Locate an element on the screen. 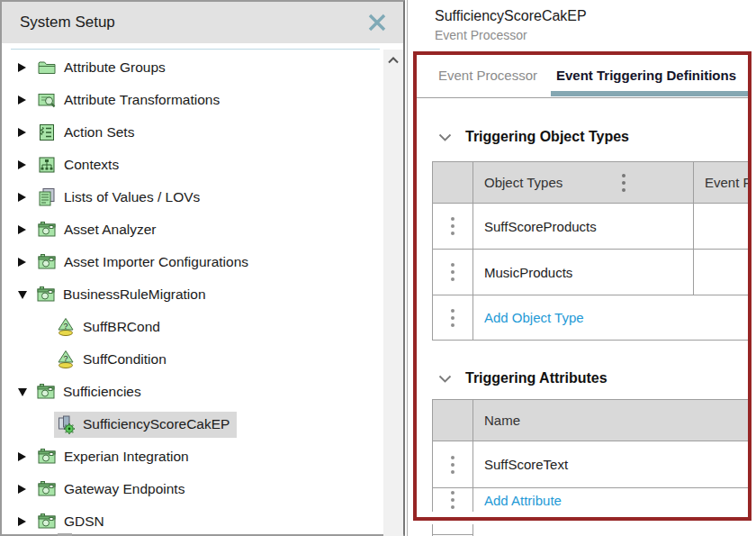  tree-item-label: SuffCondition is located at coordinates (124, 359).